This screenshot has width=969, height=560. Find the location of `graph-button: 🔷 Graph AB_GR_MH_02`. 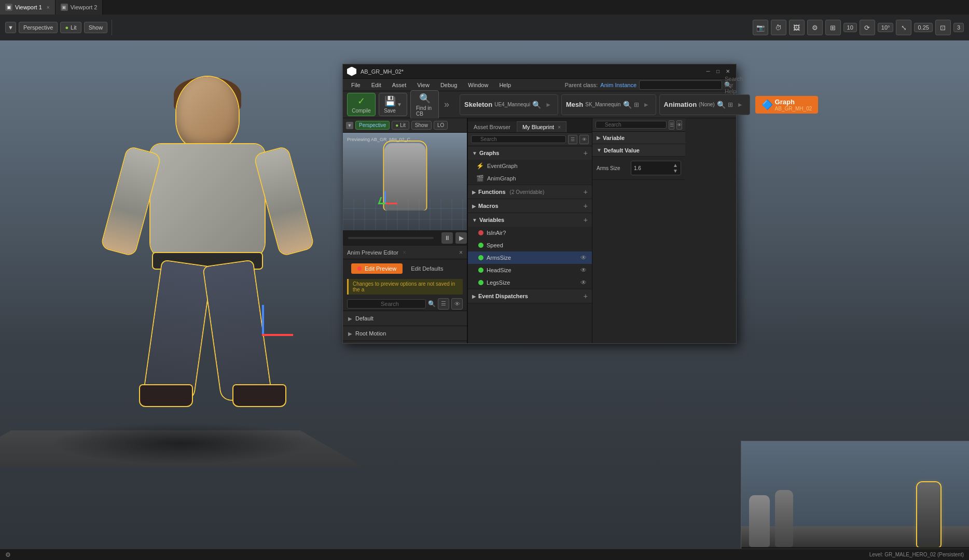

graph-button: 🔷 Graph AB_GR_MH_02 is located at coordinates (787, 105).